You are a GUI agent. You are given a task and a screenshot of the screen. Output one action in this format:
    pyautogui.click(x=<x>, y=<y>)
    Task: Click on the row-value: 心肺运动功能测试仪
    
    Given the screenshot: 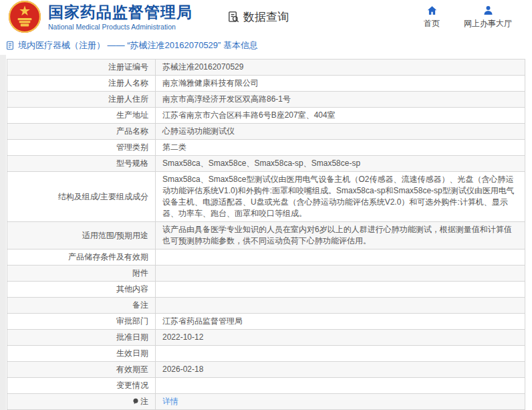 What is the action you would take?
    pyautogui.click(x=341, y=132)
    